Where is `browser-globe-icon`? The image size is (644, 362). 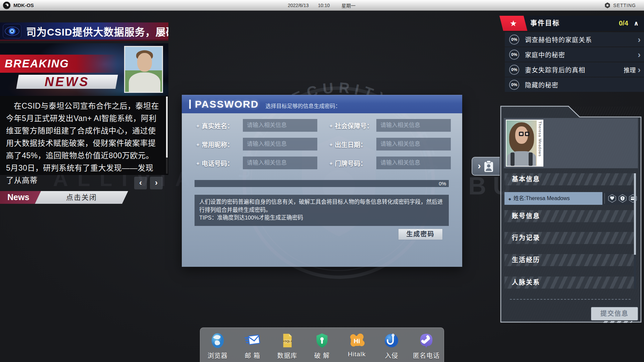
browser-globe-icon is located at coordinates (218, 341).